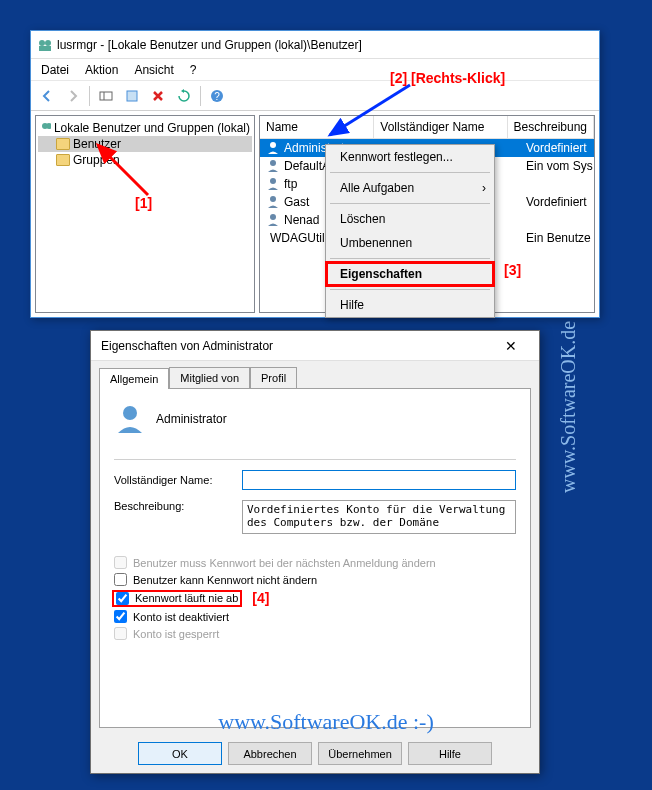  Describe the element at coordinates (290, 184) in the screenshot. I see `cell-name: ftp` at that location.